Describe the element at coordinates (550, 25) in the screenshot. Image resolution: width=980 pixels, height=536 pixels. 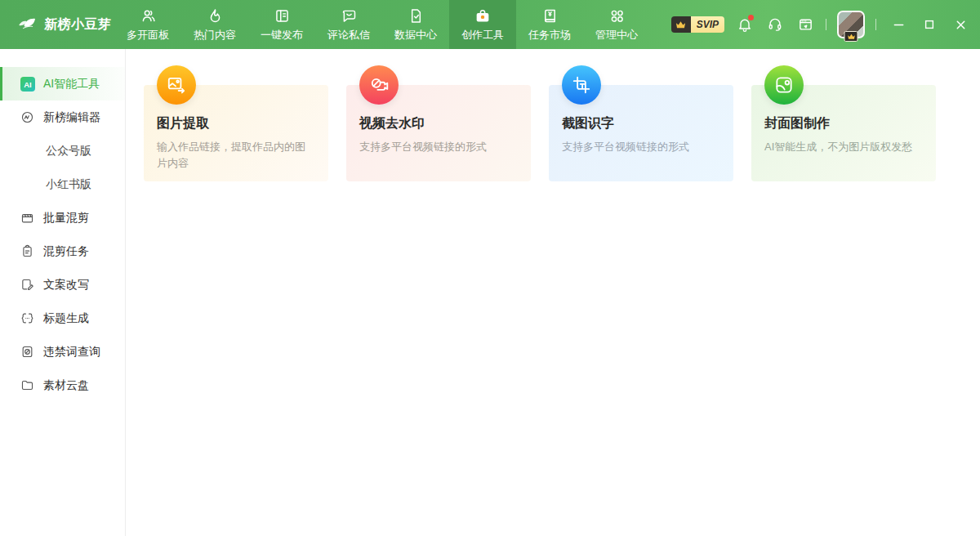
I see `tab-task-market: 任务市场` at that location.